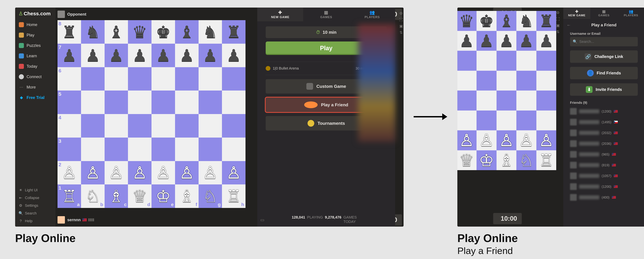 The width and height of the screenshot is (644, 259). I want to click on nav-free-trial: ◆Free Trial, so click(36, 98).